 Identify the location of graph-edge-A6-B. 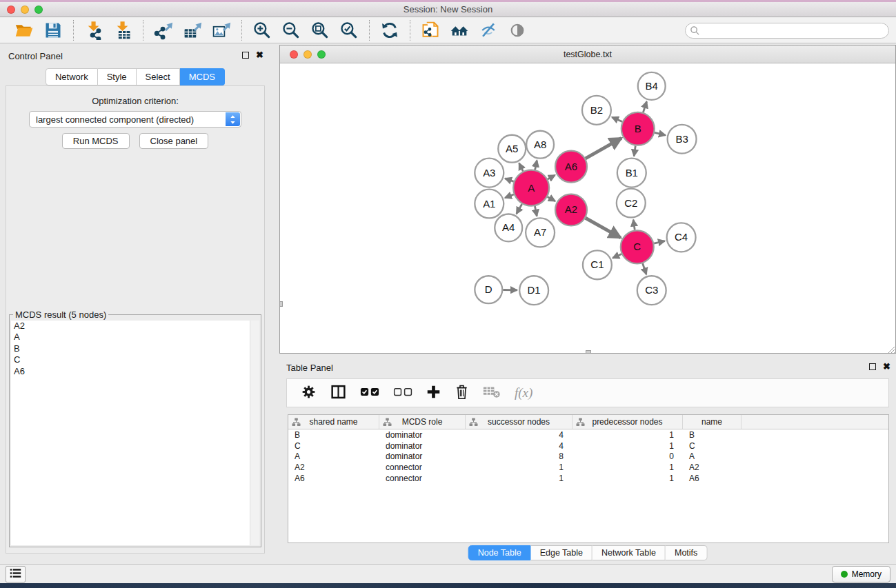
(604, 148).